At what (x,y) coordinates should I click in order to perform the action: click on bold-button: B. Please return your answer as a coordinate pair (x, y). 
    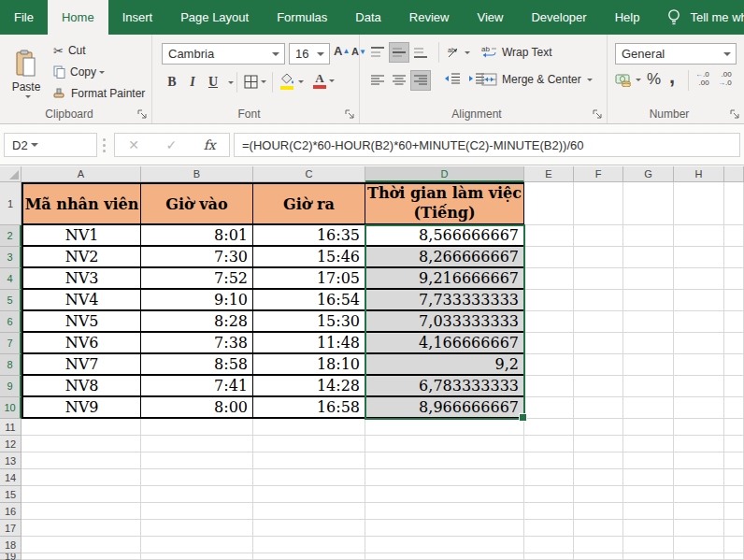
    Looking at the image, I should click on (172, 82).